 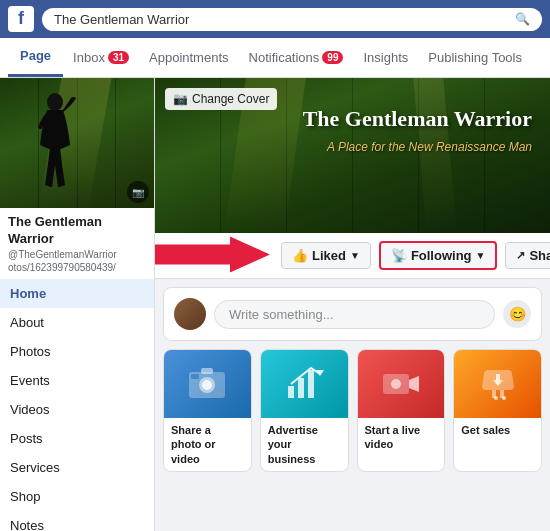 I want to click on change-cover-label: Change Cover, so click(x=230, y=99).